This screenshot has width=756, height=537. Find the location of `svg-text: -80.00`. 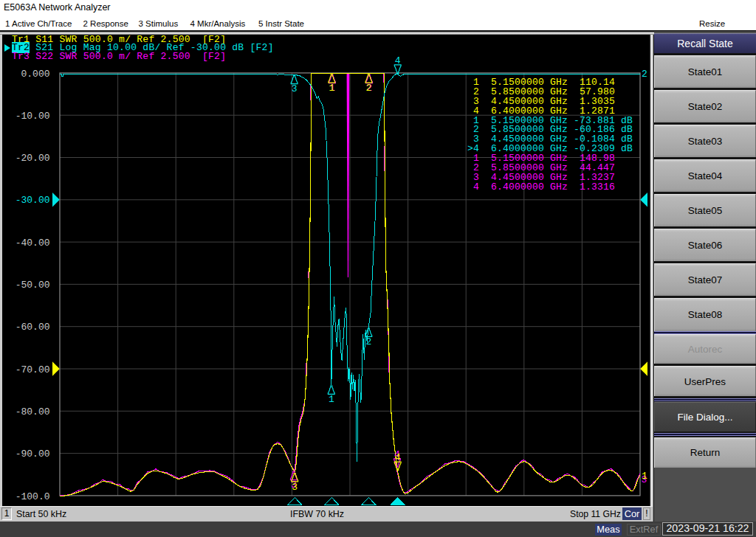

svg-text: -80.00 is located at coordinates (32, 412).